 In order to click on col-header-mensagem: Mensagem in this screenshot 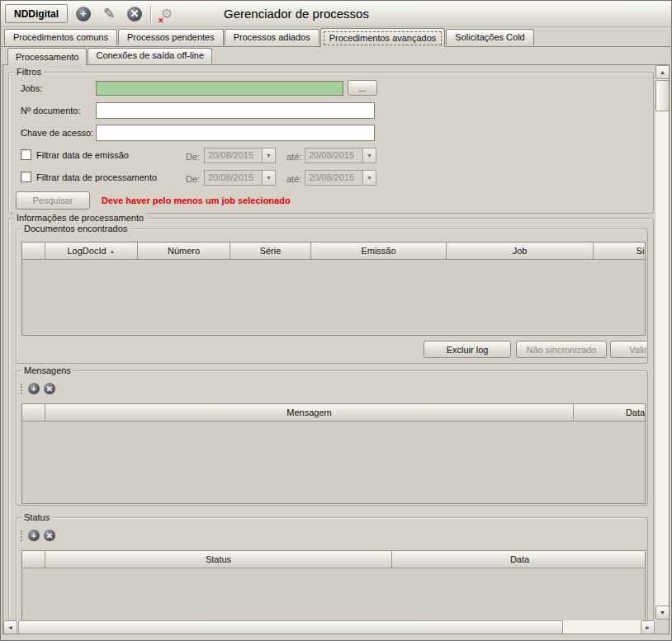, I will do `click(310, 412)`.